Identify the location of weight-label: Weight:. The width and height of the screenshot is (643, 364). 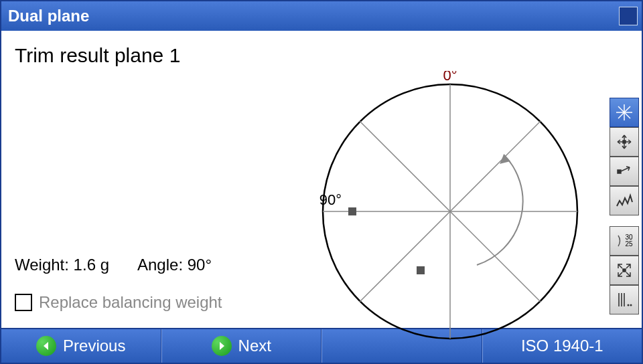
(42, 265).